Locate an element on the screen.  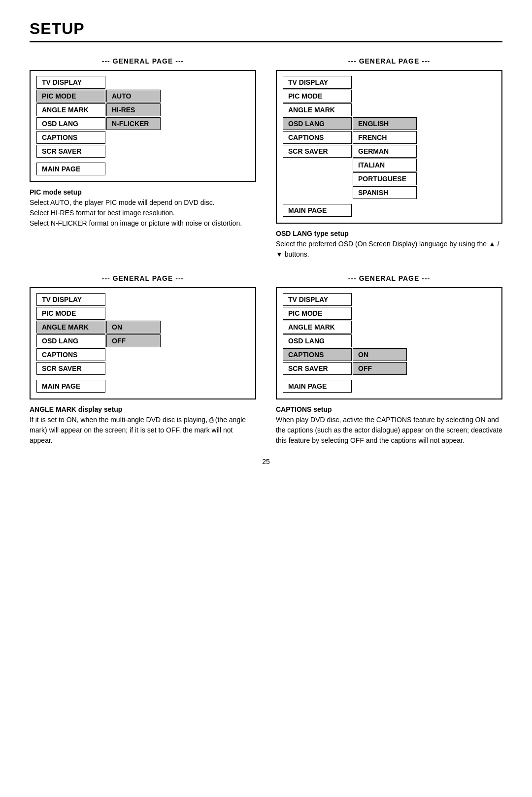
bottom-left-desc-title: ANGLE MARK display setup is located at coordinates (76, 409).